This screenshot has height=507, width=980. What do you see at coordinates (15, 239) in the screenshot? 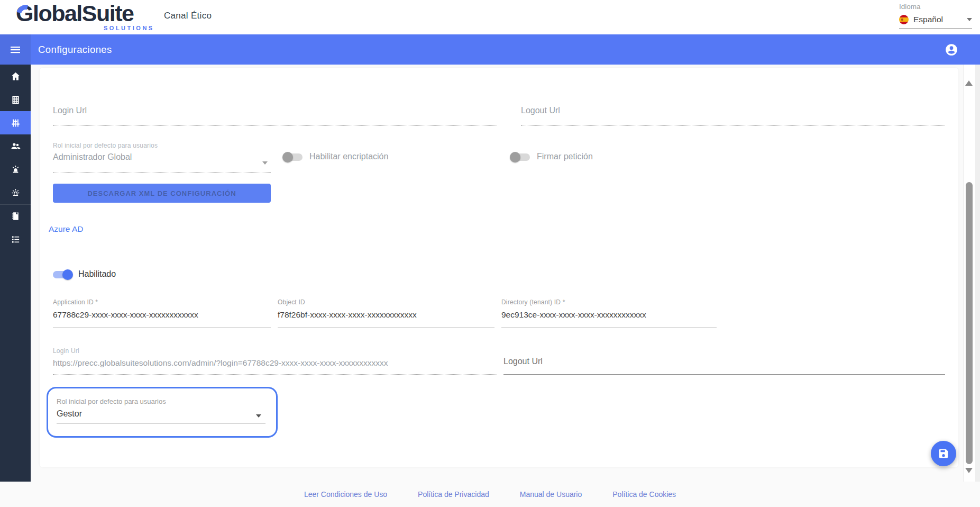
I see `sidebar-item-lists` at bounding box center [15, 239].